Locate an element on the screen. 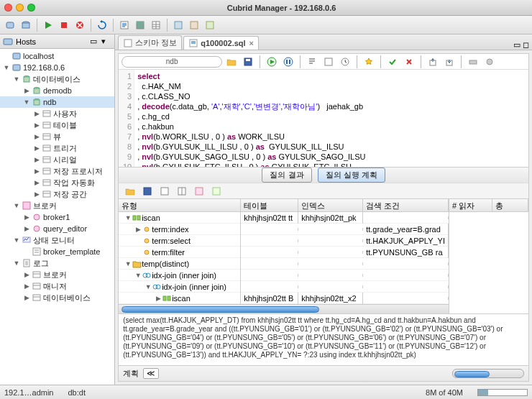  plan-text-icon is located at coordinates (216, 191).